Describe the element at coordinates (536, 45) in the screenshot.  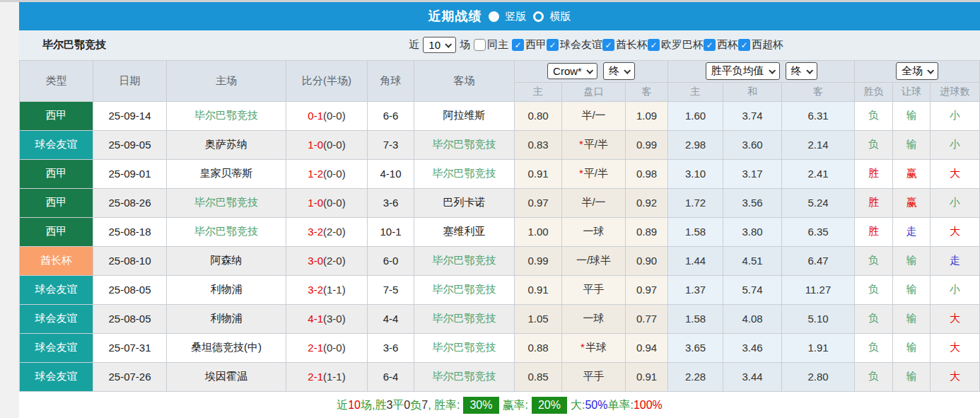
I see `league-filter-label: 西甲` at that location.